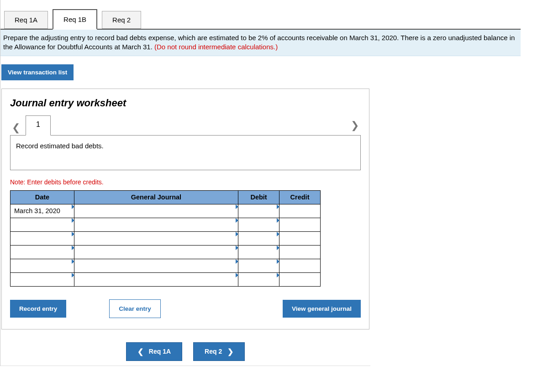 This screenshot has height=392, width=548. What do you see at coordinates (38, 125) in the screenshot?
I see `worksheet-page-tab: 1` at bounding box center [38, 125].